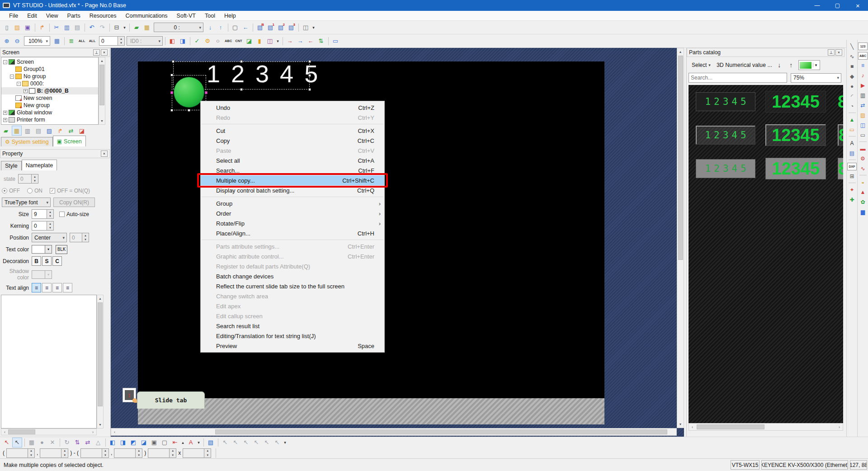 This screenshot has width=868, height=471. What do you see at coordinates (211, 443) in the screenshot?
I see `select-rect-icon: ▧` at bounding box center [211, 443].